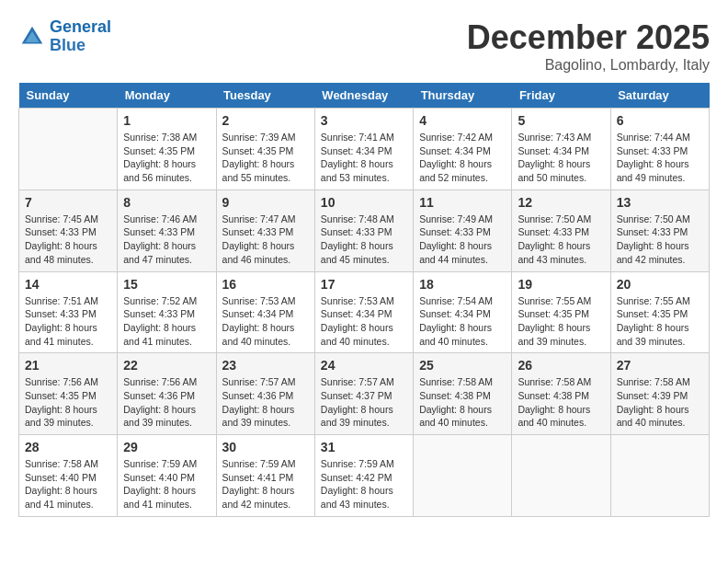 The width and height of the screenshot is (728, 563). I want to click on day-number: 8, so click(166, 202).